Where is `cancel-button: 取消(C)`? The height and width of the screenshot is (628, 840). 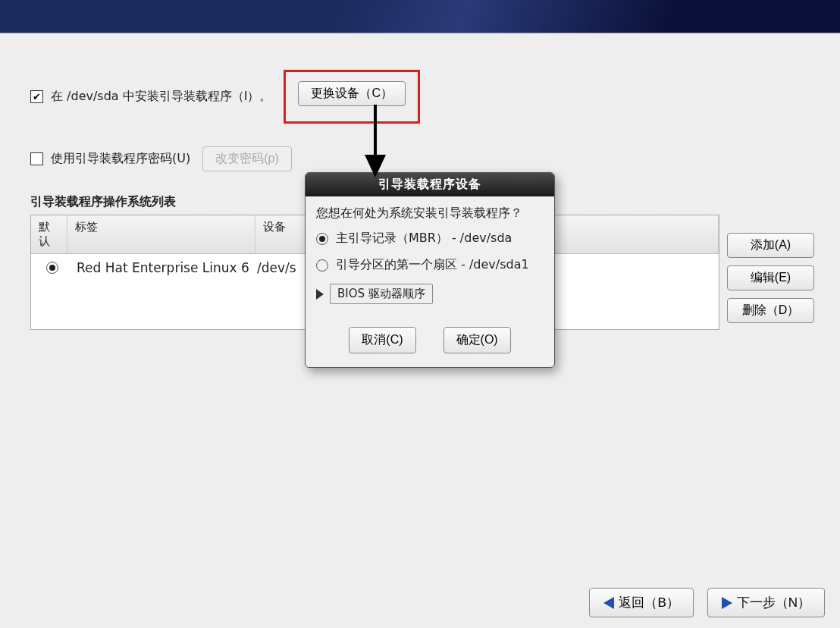 cancel-button: 取消(C) is located at coordinates (382, 340).